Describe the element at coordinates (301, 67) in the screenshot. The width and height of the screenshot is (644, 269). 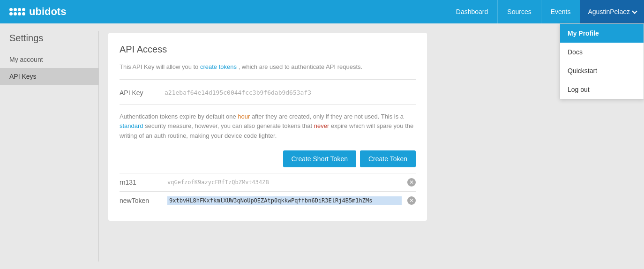
I see `api-key-desc-text2: , which are used to authenticate API req…` at that location.